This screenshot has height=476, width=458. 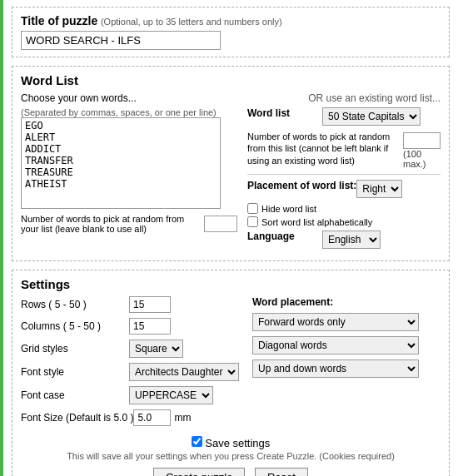 I want to click on rows-input, so click(x=150, y=305).